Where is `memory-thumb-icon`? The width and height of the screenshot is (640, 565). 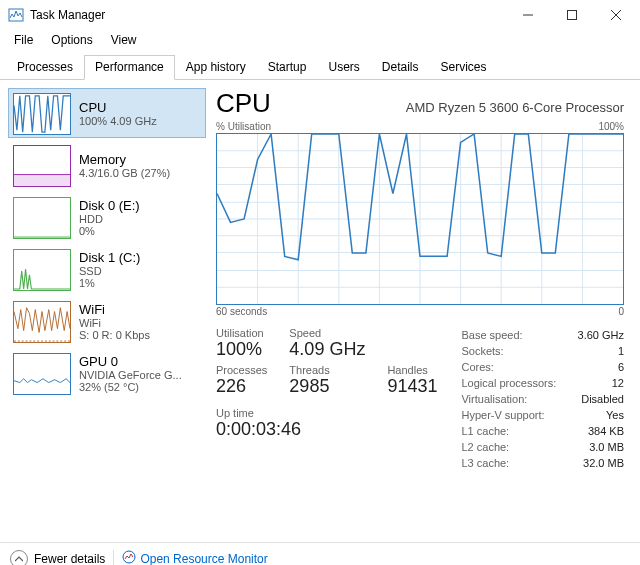 memory-thumb-icon is located at coordinates (42, 166).